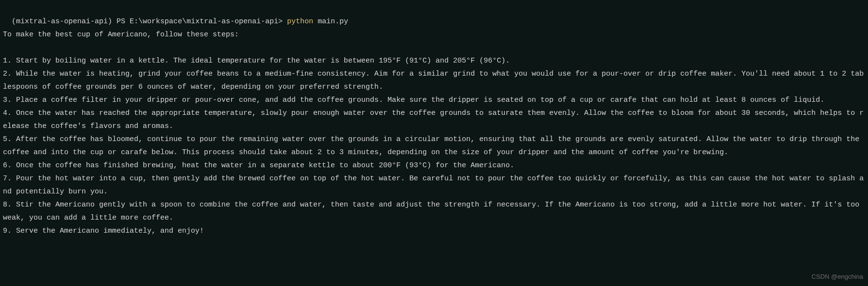 This screenshot has height=286, width=868. What do you see at coordinates (434, 48) in the screenshot?
I see `blank-line` at bounding box center [434, 48].